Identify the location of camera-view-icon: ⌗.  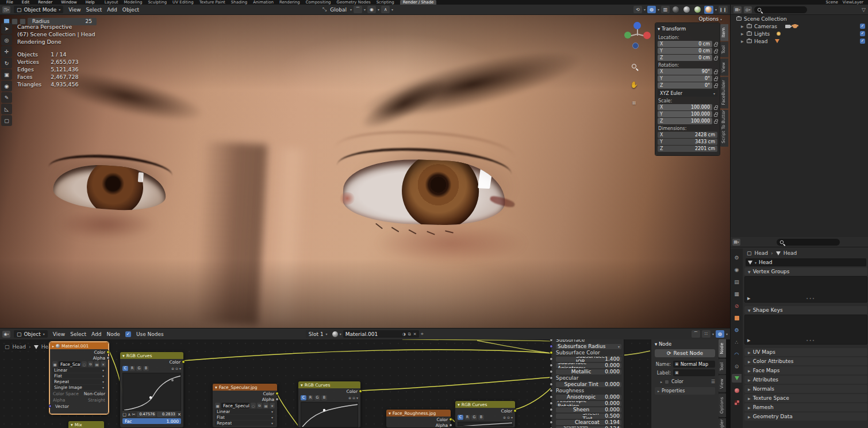
(634, 103).